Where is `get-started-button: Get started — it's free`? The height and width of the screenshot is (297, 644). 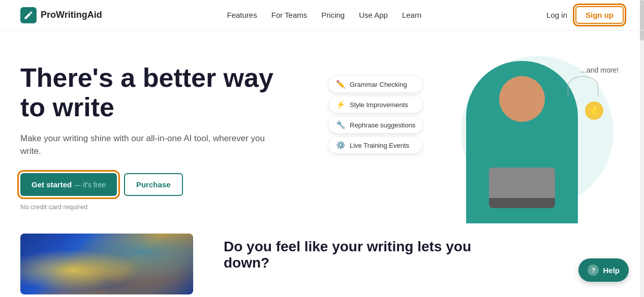
get-started-button: Get started — it's free is located at coordinates (69, 185).